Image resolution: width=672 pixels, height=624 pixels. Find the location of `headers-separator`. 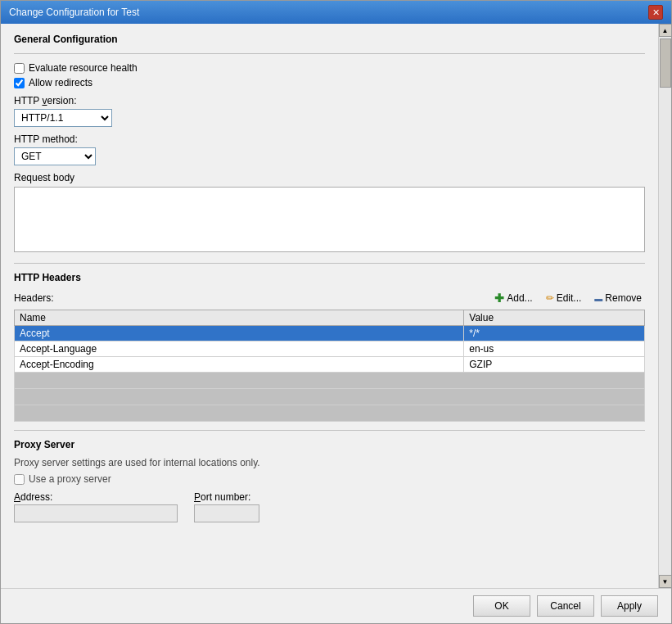

headers-separator is located at coordinates (329, 264).